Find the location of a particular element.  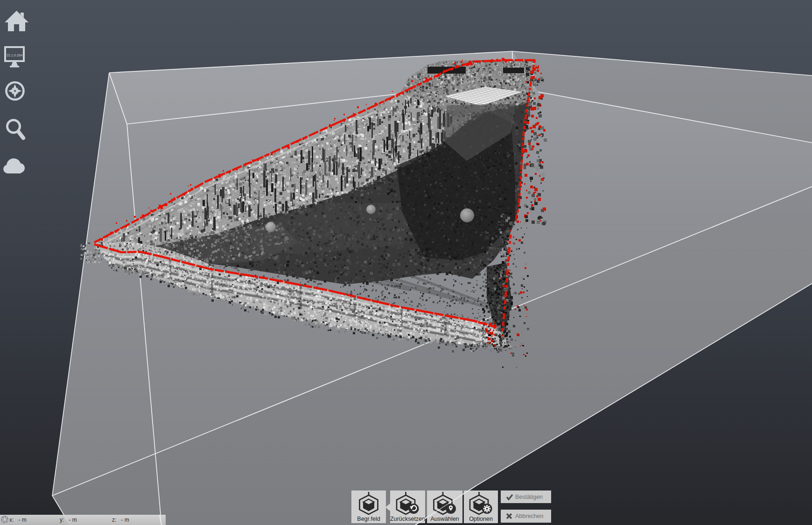

svg-text: Abbrechen is located at coordinates (529, 516).